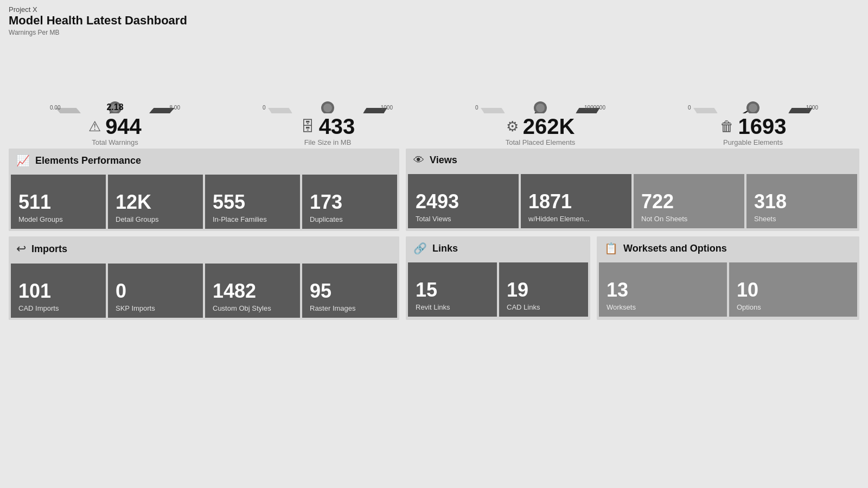 The height and width of the screenshot is (488, 868). Describe the element at coordinates (60, 308) in the screenshot. I see `metric-card-label: CAD Imports` at that location.